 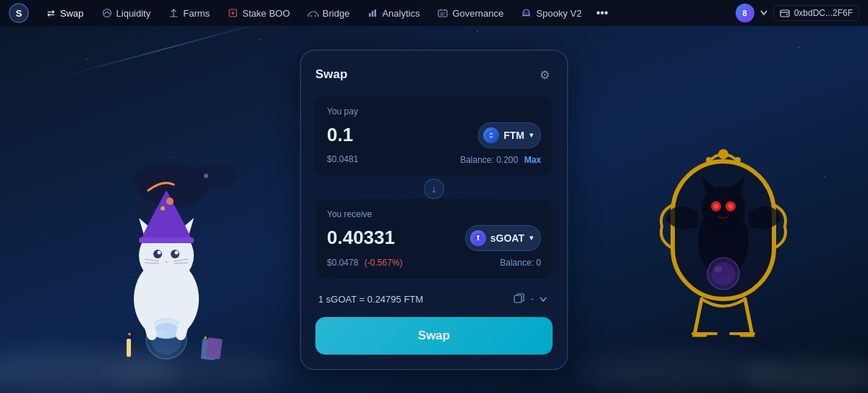 What do you see at coordinates (64, 13) in the screenshot?
I see `nav-item-swap: ⇄ Swap` at bounding box center [64, 13].